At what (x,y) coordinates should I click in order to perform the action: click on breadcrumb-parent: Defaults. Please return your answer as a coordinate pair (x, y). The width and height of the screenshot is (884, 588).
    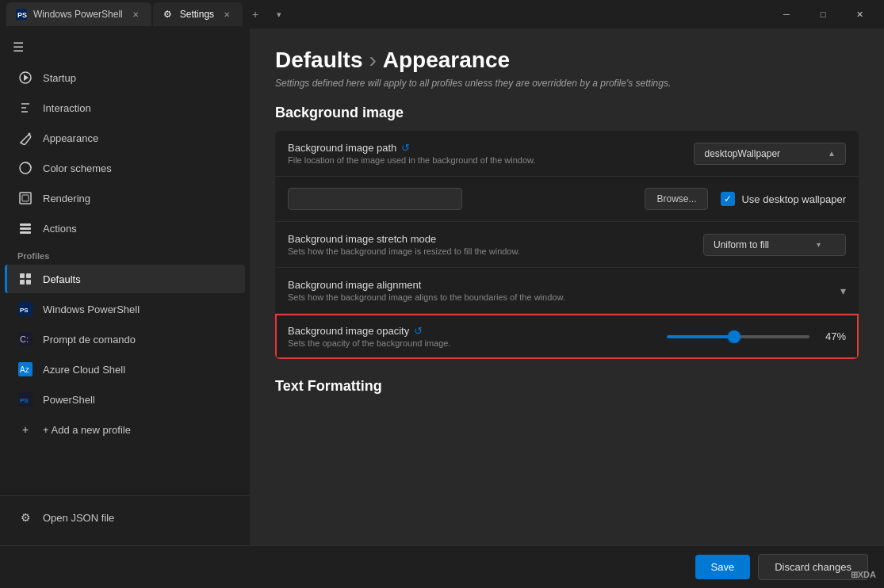
    Looking at the image, I should click on (319, 60).